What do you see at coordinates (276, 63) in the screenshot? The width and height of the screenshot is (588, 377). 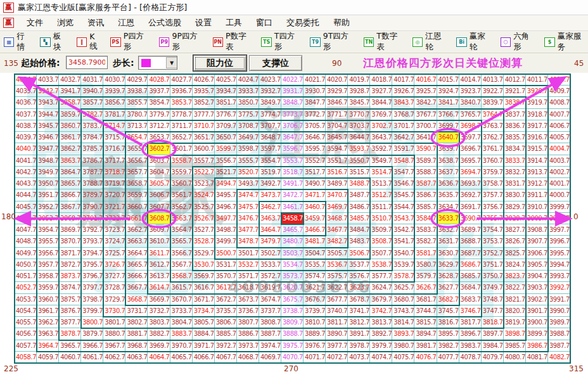 I see `support-button: 支撑位` at bounding box center [276, 63].